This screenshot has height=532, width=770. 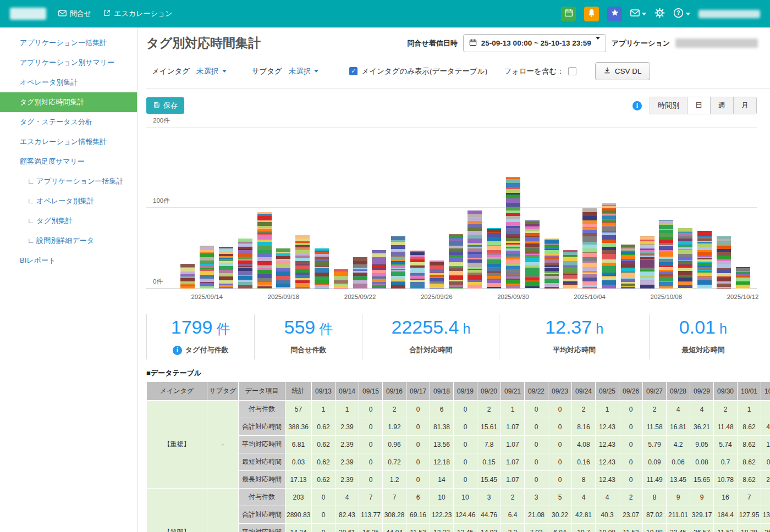 What do you see at coordinates (745, 106) in the screenshot?
I see `view-mode-button: 月` at bounding box center [745, 106].